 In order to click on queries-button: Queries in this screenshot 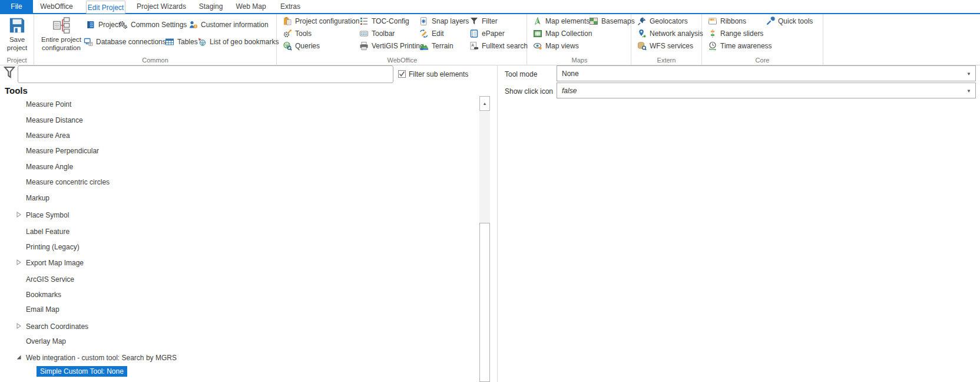, I will do `click(302, 46)`.